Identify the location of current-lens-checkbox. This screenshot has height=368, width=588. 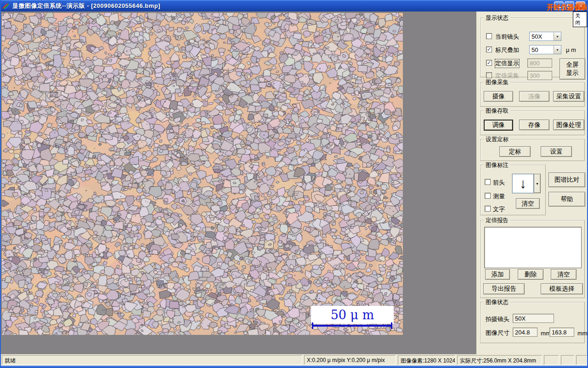
(489, 36).